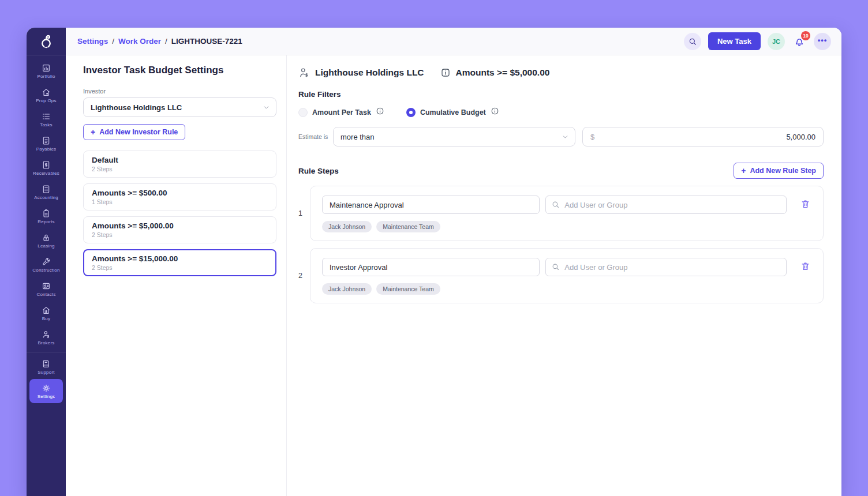 This screenshot has width=868, height=496. I want to click on sidebar-item-brokers: Brokers, so click(46, 337).